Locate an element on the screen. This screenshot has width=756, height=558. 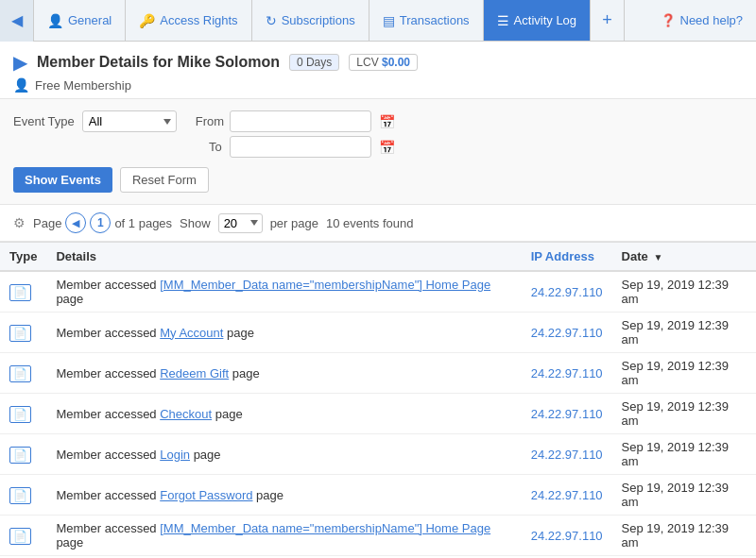
help-button: ❓ Need help? is located at coordinates (702, 21).